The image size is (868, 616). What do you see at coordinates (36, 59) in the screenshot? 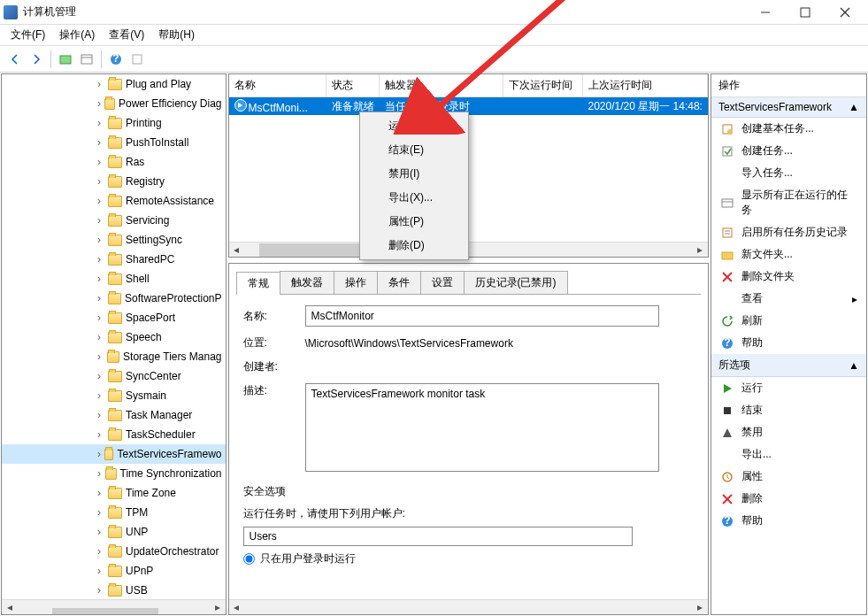
I see `forward-button` at bounding box center [36, 59].